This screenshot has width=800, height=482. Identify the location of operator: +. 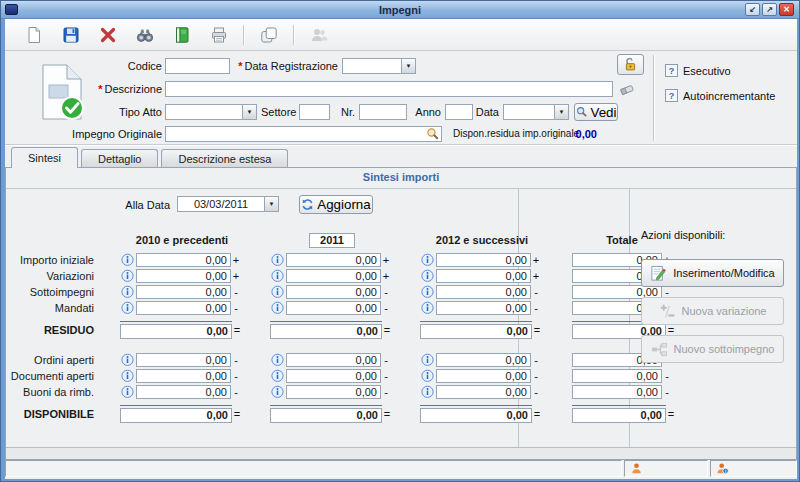
(536, 276).